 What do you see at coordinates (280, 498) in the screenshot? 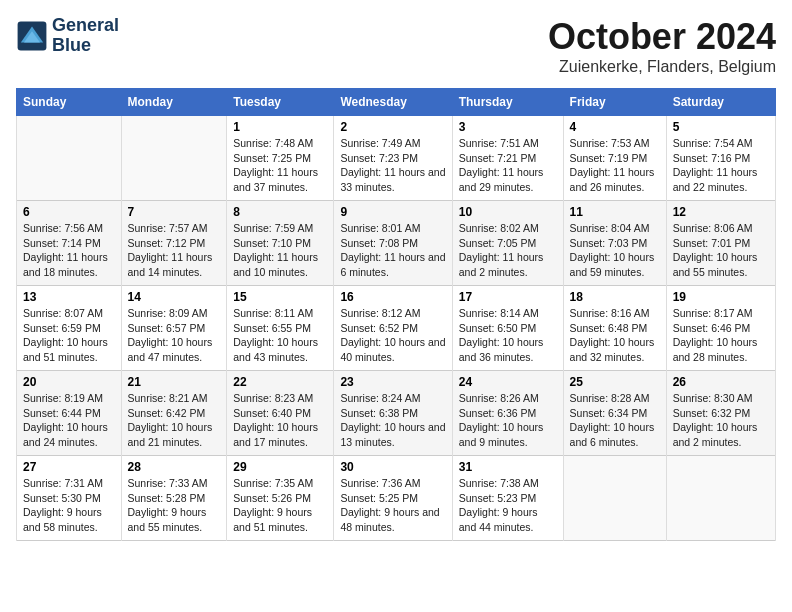
I see `calendar-cell: 29Sunrise: 7:35 AM Sunset: 5:26 PM Dayli…` at bounding box center [280, 498].